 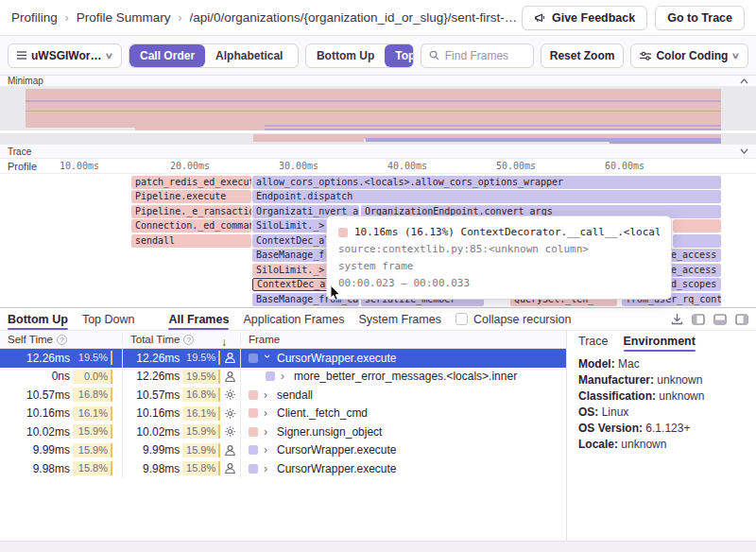 What do you see at coordinates (284, 469) in the screenshot?
I see `table-row: 9.98ms15.8% 9.98ms15.8% › CursorWrapper.…` at bounding box center [284, 469].